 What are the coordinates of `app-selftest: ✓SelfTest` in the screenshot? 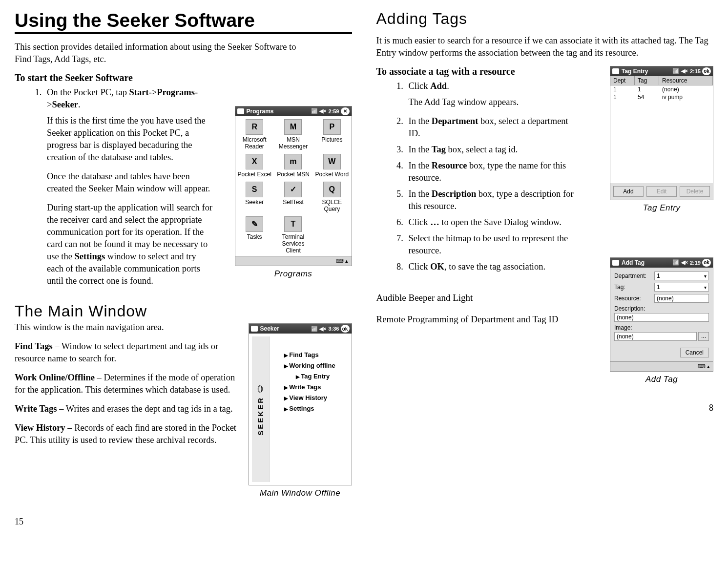 It's located at (293, 197).